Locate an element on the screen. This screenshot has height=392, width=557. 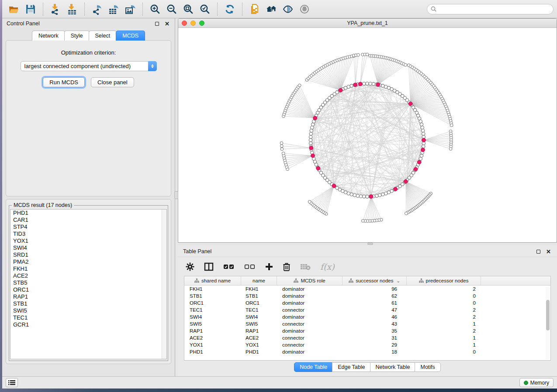
mcds-result-item: YOX1 is located at coordinates (88, 241).